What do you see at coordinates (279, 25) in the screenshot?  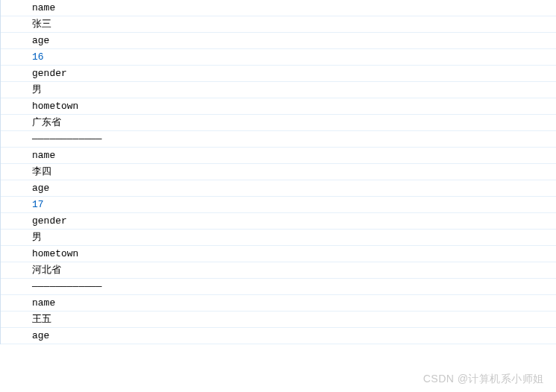 I see `field-value: 张三` at bounding box center [279, 25].